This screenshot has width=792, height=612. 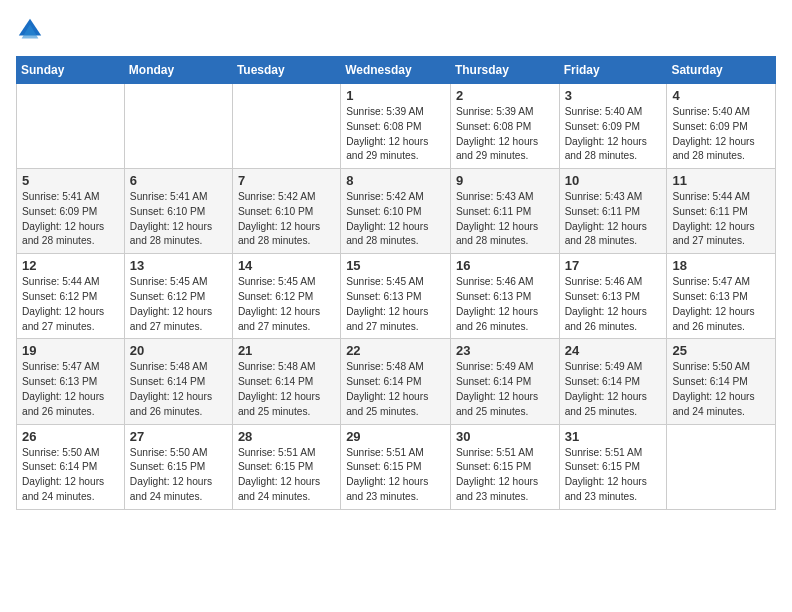 What do you see at coordinates (614, 180) in the screenshot?
I see `day-number: 10` at bounding box center [614, 180].